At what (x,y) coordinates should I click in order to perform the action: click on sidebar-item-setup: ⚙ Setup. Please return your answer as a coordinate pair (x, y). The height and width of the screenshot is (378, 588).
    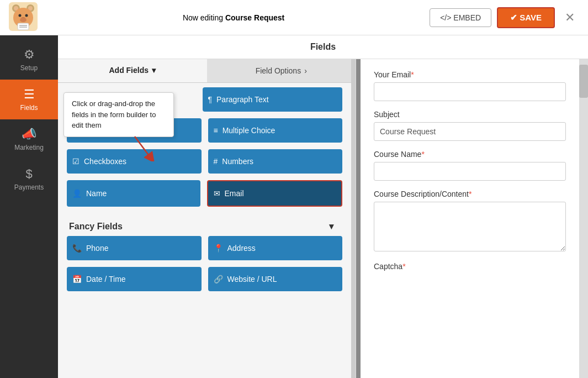
    Looking at the image, I should click on (29, 60).